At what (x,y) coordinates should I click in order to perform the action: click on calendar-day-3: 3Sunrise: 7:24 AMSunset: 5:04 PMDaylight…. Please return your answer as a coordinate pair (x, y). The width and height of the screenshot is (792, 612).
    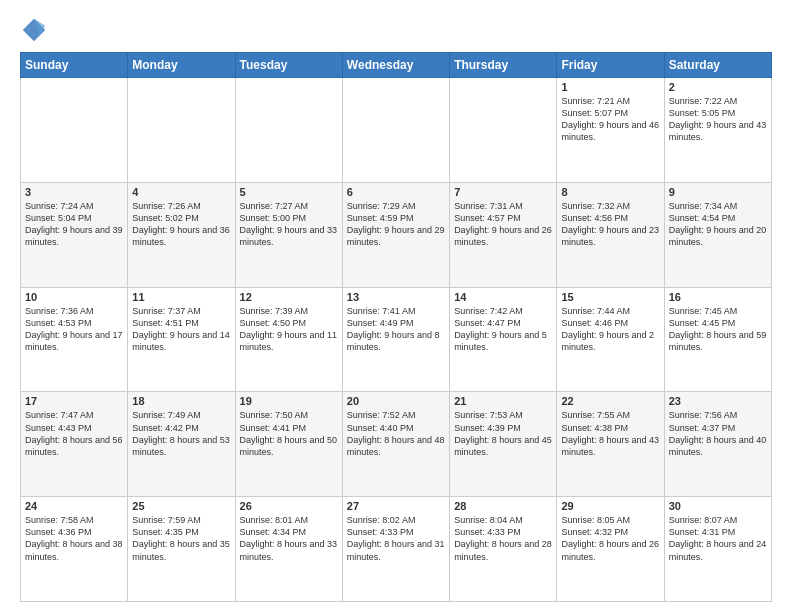
    Looking at the image, I should click on (74, 234).